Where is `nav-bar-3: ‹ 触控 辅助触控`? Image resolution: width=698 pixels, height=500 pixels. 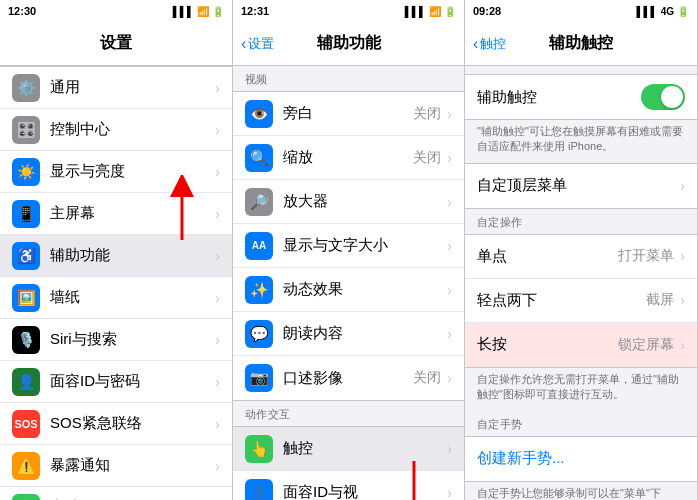 nav-bar-3: ‹ 触控 辅助触控 is located at coordinates (581, 44).